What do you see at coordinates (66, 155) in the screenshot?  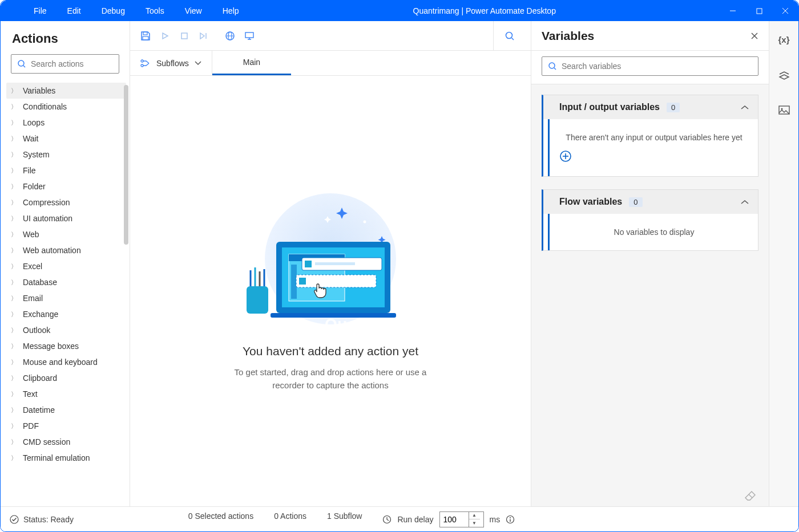 I see `action-category-system: 〉System` at bounding box center [66, 155].